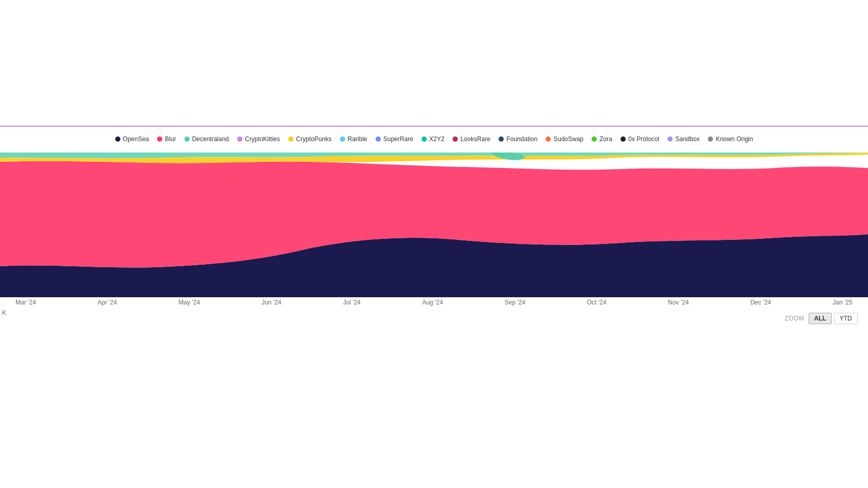 The width and height of the screenshot is (868, 488). Describe the element at coordinates (434, 139) in the screenshot. I see `chart-legend: OpenSeaBlurDecentralandCryptoKittiesCryp…` at that location.